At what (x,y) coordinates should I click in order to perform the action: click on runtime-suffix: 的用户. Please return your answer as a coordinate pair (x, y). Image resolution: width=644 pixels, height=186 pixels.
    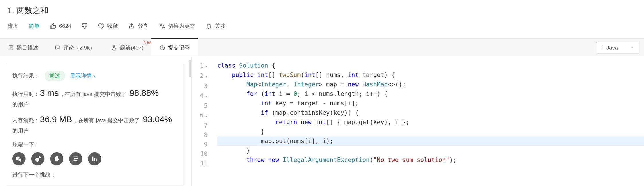
    Looking at the image, I should click on (21, 104).